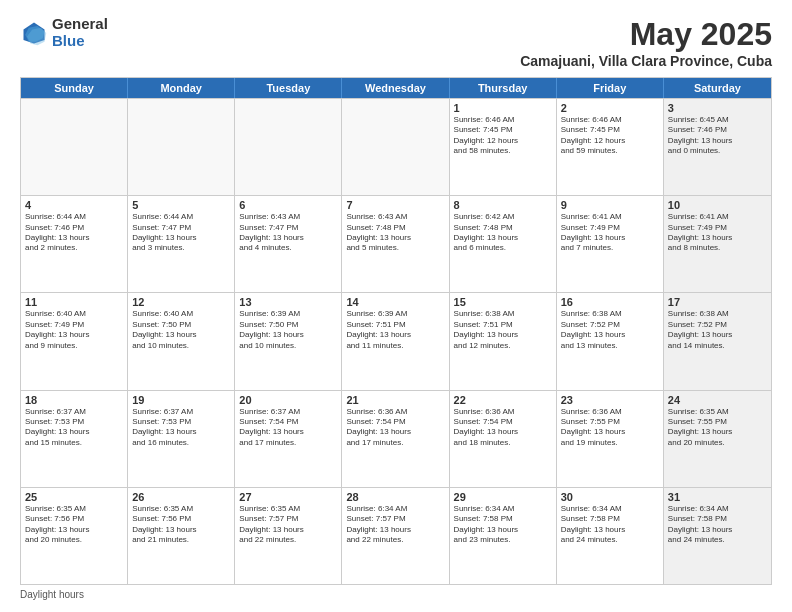 The image size is (792, 612). I want to click on cal-cell: 4Sunrise: 6:44 AM Sunset: 7:46 PM Daylig…, so click(74, 244).